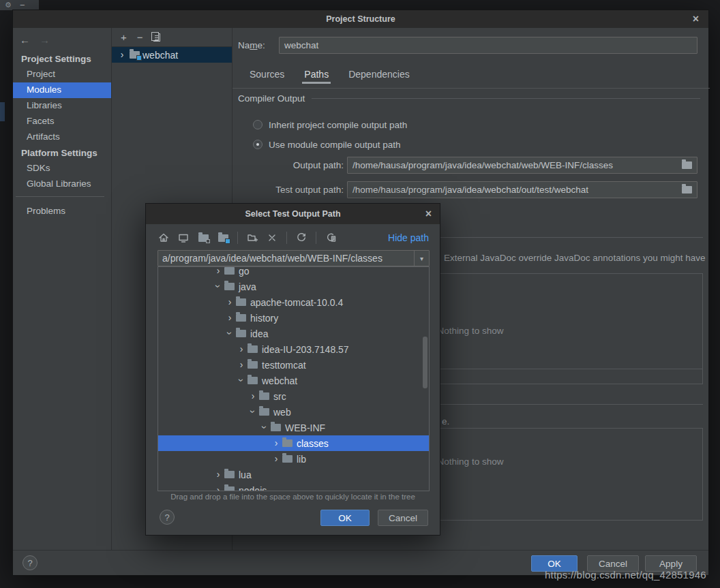 This screenshot has width=720, height=588. Describe the element at coordinates (62, 153) in the screenshot. I see `sidebar-section-header: Platform Settings` at that location.